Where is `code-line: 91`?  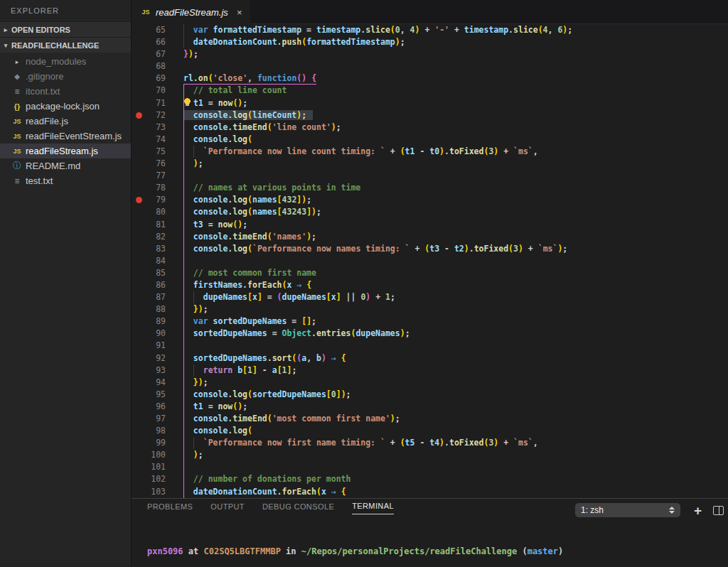 code-line: 91 is located at coordinates (429, 345).